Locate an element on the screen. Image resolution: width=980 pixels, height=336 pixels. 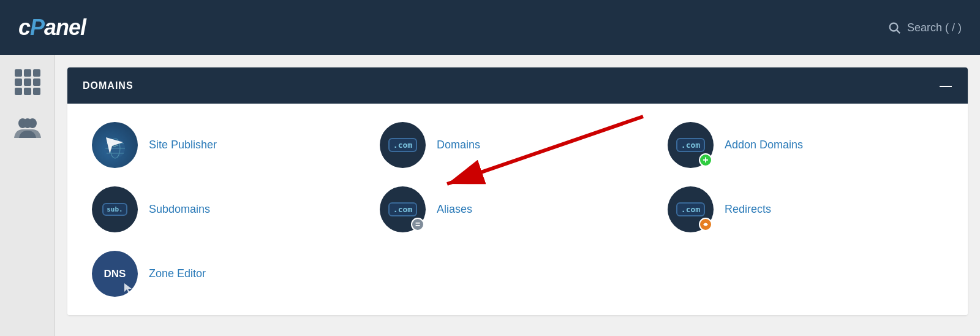
list-item: .com Domains is located at coordinates (518, 145).